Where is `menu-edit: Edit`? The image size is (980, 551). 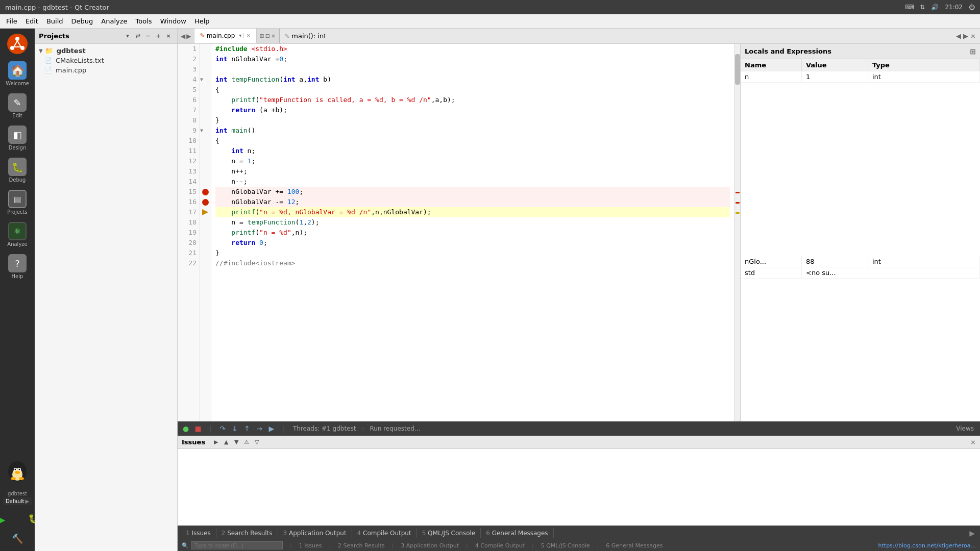 menu-edit: Edit is located at coordinates (32, 21).